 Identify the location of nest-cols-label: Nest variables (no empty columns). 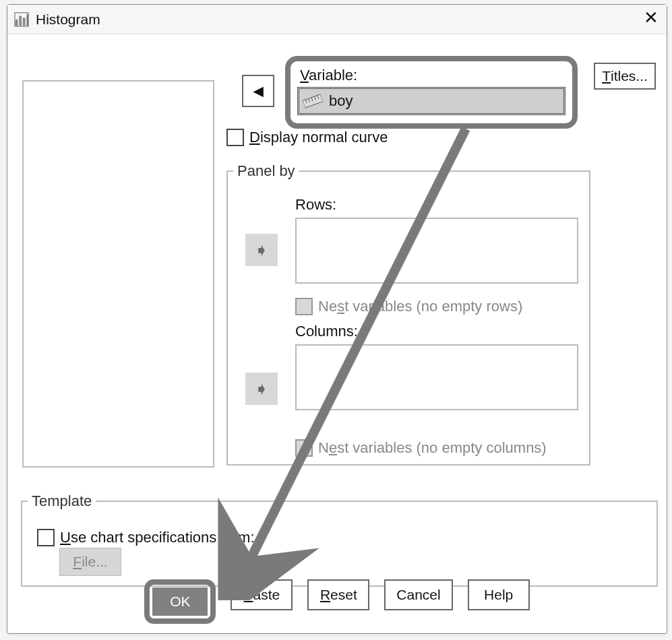
(433, 448).